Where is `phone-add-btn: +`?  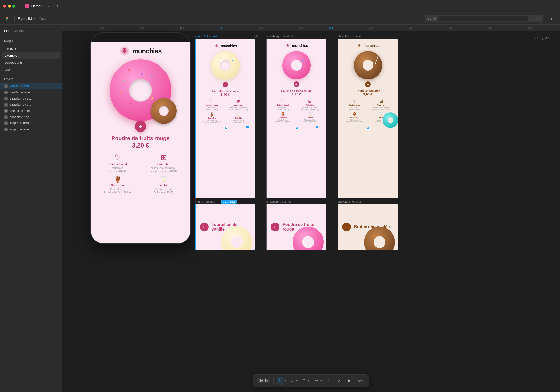
phone-add-btn: + is located at coordinates (141, 126).